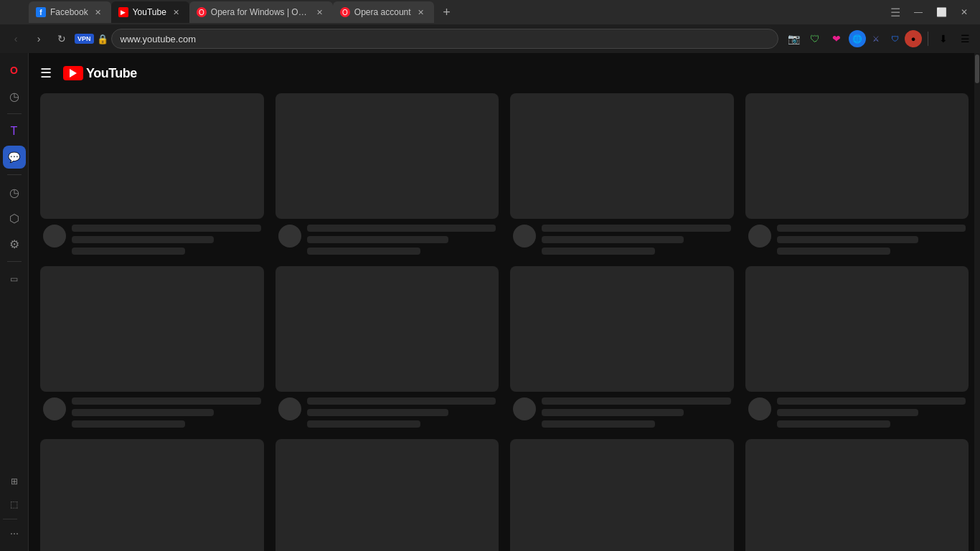 This screenshot has width=980, height=551. I want to click on back-button: ‹, so click(16, 39).